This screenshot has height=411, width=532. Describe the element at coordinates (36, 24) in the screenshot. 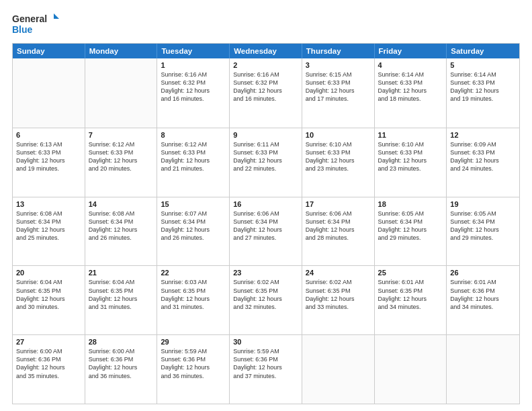

I see `logo: General Blue` at that location.